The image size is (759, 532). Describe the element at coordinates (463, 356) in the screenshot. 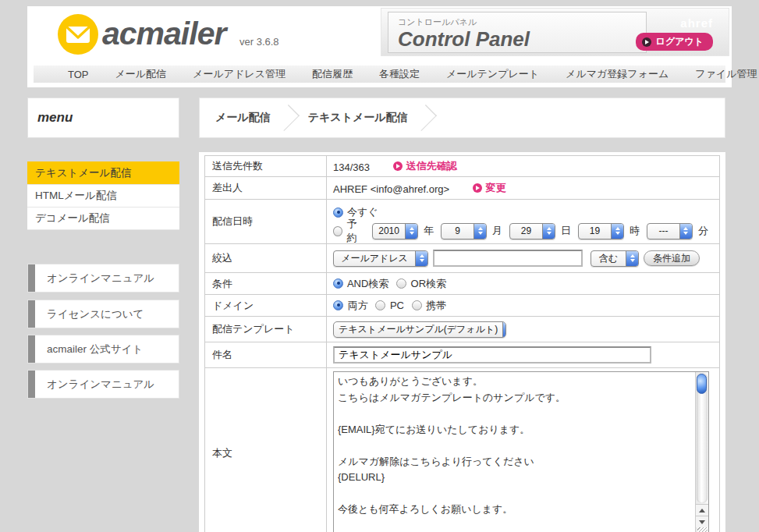

I see `table-row: 件名` at that location.